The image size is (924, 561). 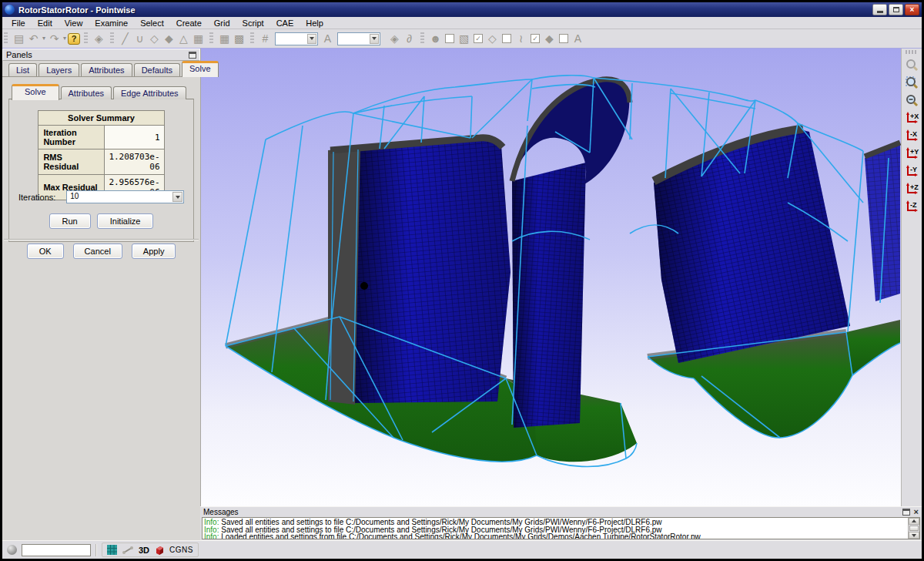 I want to click on statusbar-separator, so click(x=96, y=550).